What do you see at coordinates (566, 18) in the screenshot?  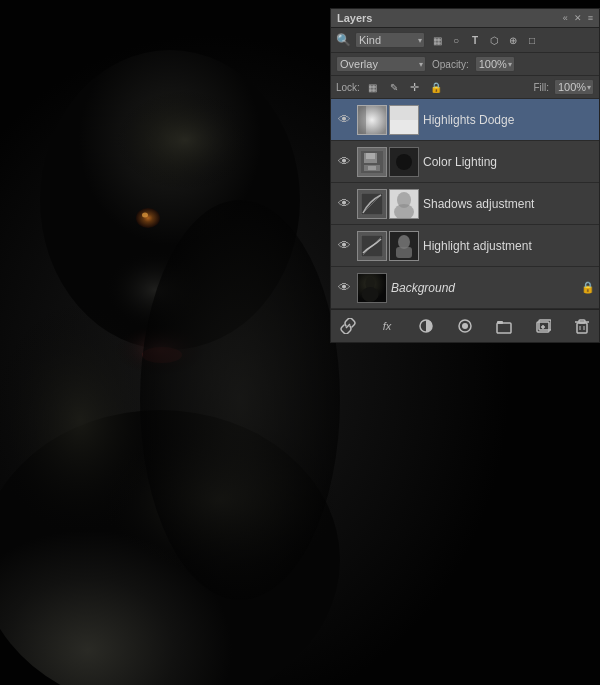 I see `collapse-button: «` at bounding box center [566, 18].